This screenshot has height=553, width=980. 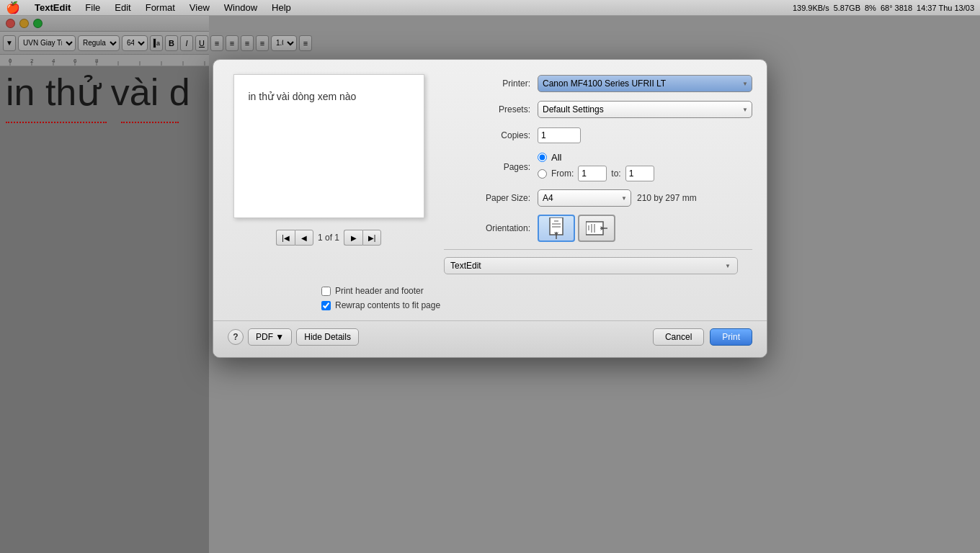 I want to click on last-page-button: ▶|, so click(x=372, y=238).